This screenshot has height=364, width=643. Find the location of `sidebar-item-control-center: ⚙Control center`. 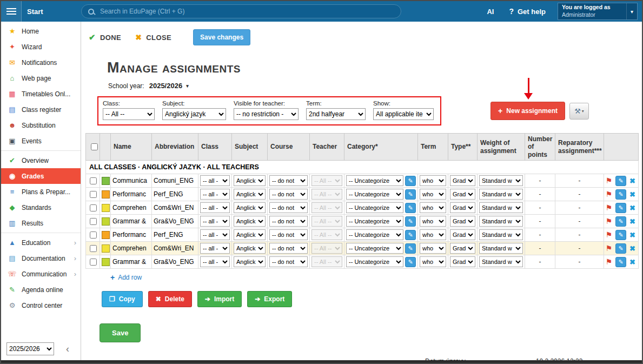

sidebar-item-control-center: ⚙Control center is located at coordinates (41, 305).